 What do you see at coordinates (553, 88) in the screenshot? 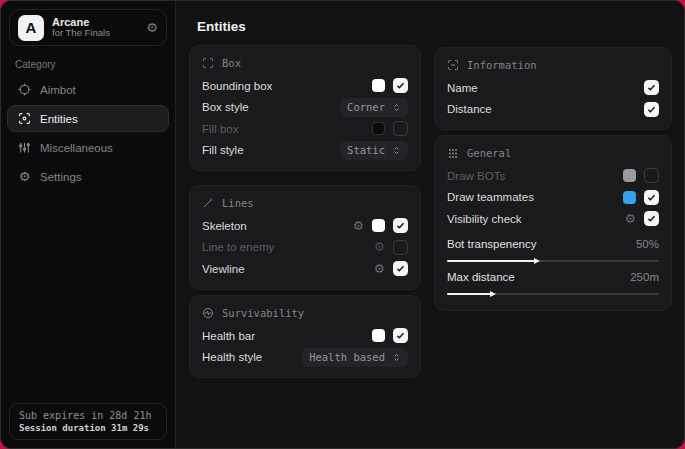
I see `setting-row-name: Name` at bounding box center [553, 88].